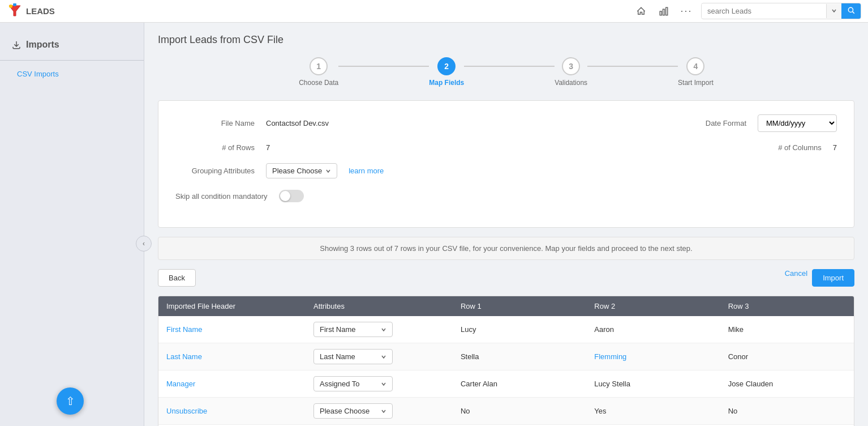  What do you see at coordinates (434, 11) in the screenshot?
I see `top-nav: LEADS ···` at bounding box center [434, 11].